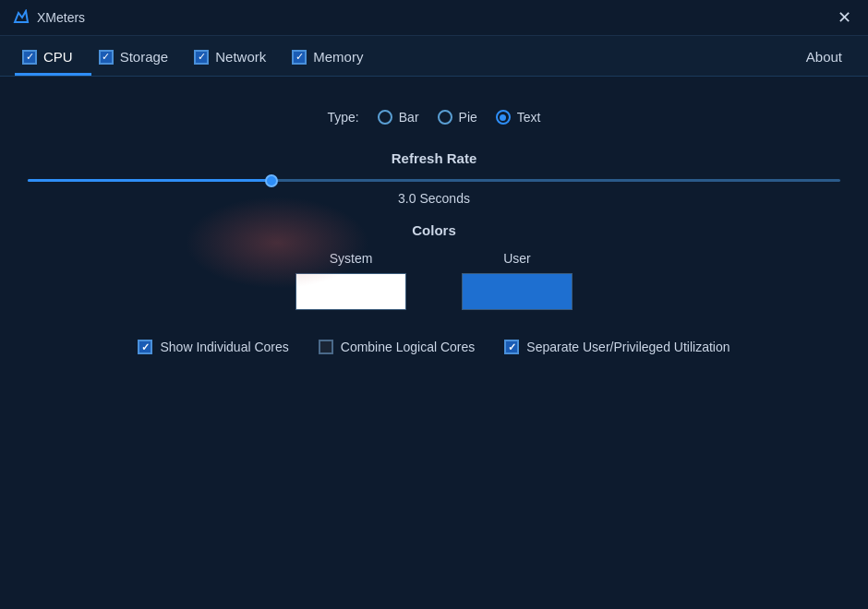 The height and width of the screenshot is (609, 868). Describe the element at coordinates (434, 347) in the screenshot. I see `checkboxes-row: Show Individual Cores Combine Logical Co…` at that location.